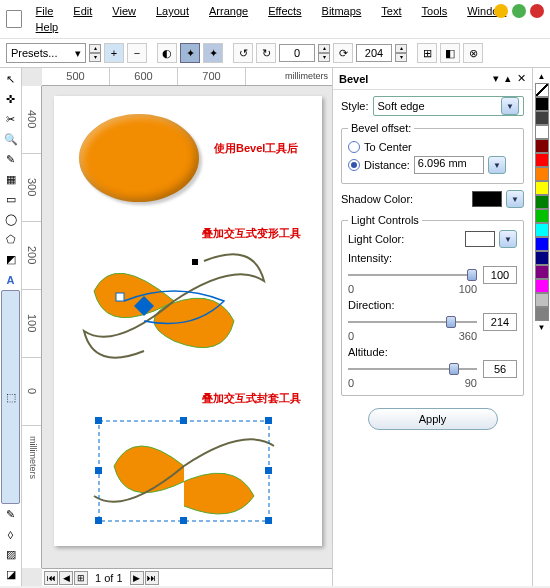 The width and height of the screenshot is (550, 588). I want to click on altitude-slider: 56, so click(432, 369).